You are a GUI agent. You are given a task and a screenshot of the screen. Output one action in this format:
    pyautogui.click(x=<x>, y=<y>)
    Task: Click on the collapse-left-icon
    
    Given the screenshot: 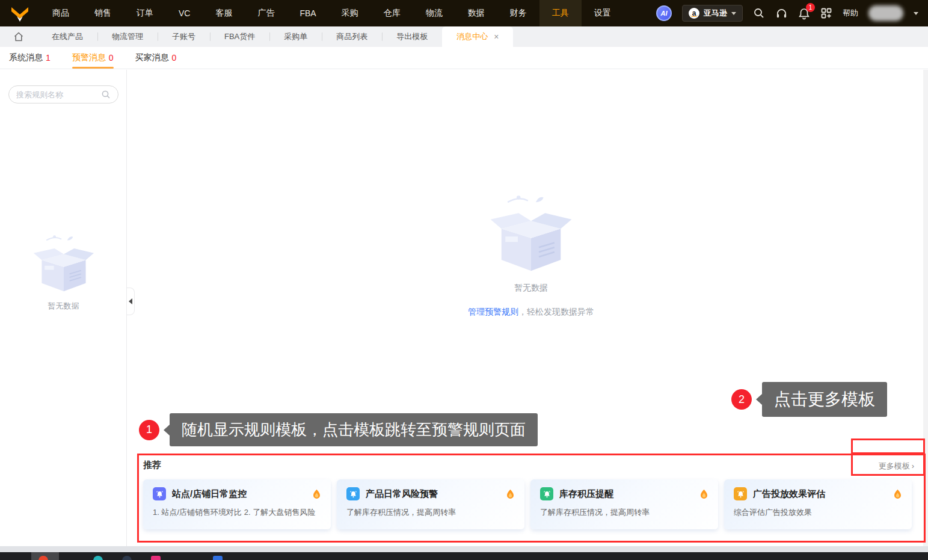 What is the action you would take?
    pyautogui.click(x=131, y=301)
    